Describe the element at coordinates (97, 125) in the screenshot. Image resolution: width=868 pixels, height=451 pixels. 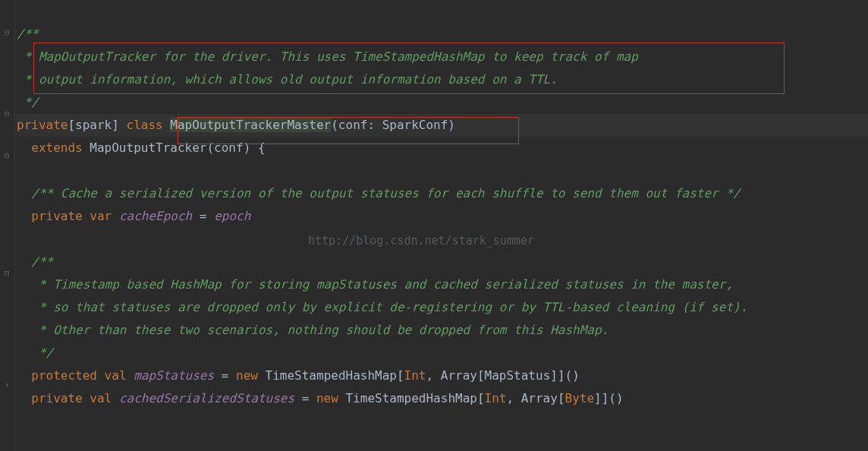
I see `code-text: [spark]` at that location.